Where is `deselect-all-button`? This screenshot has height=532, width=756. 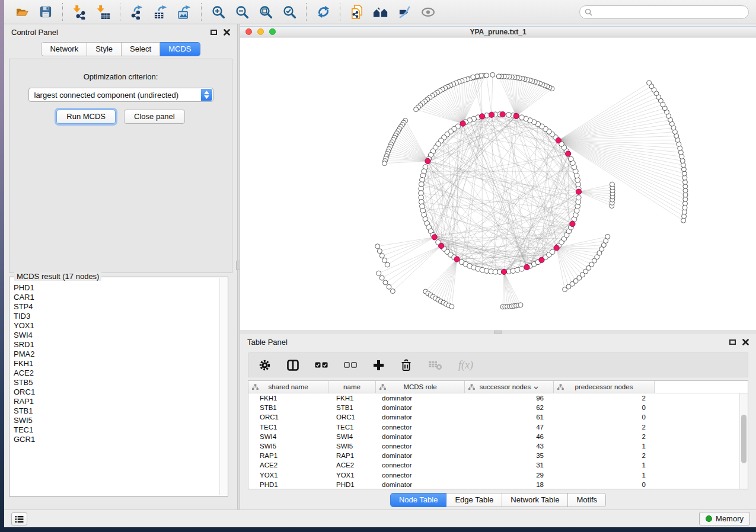 deselect-all-button is located at coordinates (350, 365).